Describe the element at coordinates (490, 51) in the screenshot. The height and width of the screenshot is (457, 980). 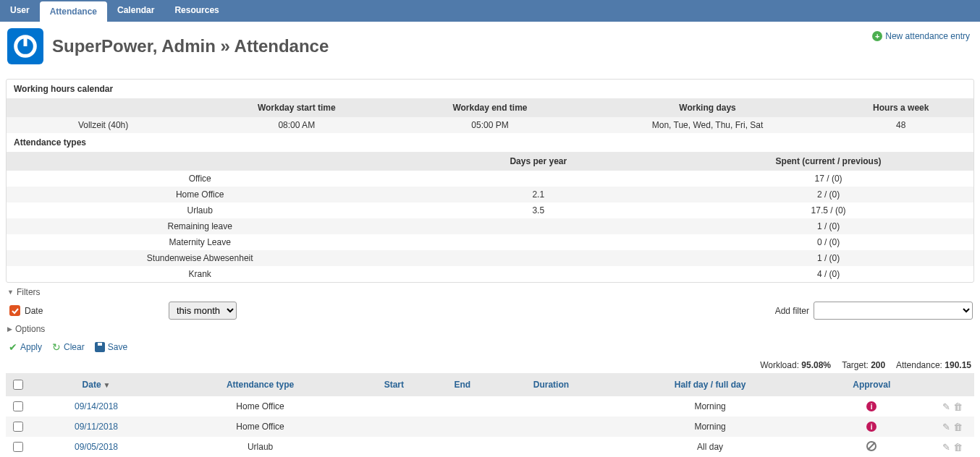
I see `page-header: SuperPower, Admin » Attendance + New att…` at that location.